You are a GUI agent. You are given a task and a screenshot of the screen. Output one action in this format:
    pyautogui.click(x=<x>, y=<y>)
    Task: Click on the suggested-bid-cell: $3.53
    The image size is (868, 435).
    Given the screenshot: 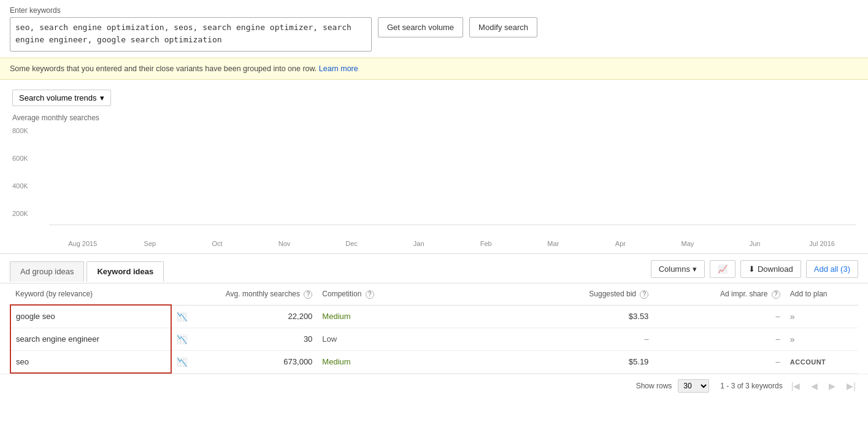 What is the action you would take?
    pyautogui.click(x=551, y=317)
    